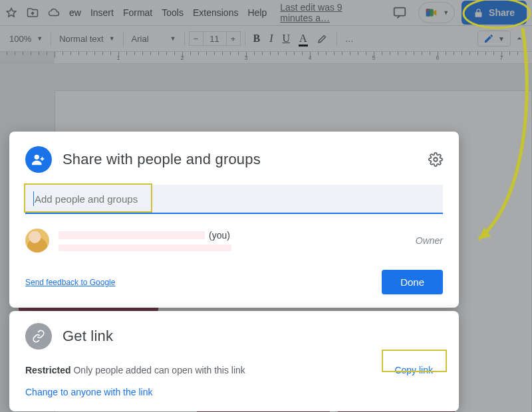  What do you see at coordinates (414, 370) in the screenshot?
I see `copy-link-button: Copy link` at bounding box center [414, 370].